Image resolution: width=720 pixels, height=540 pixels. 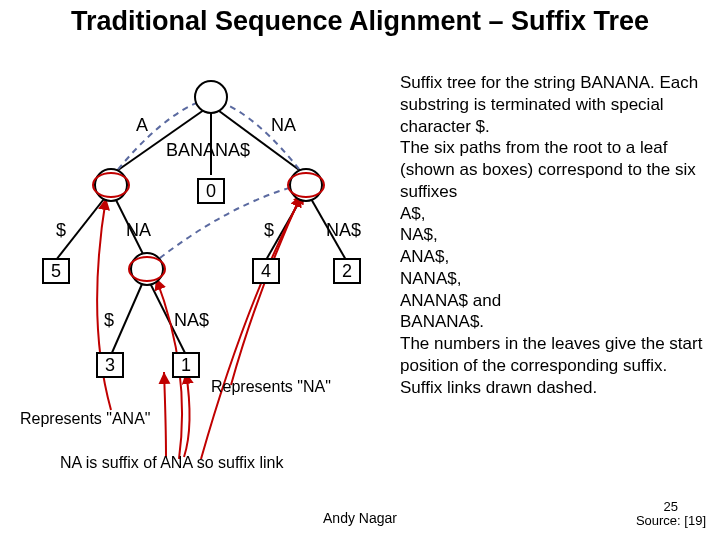 What do you see at coordinates (266, 271) in the screenshot?
I see `leaf-4: 4` at bounding box center [266, 271].